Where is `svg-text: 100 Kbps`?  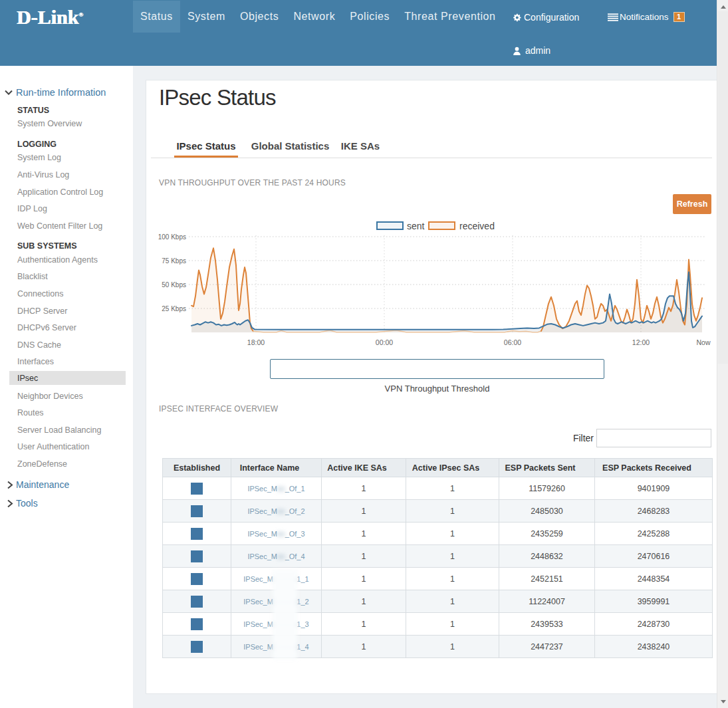 svg-text: 100 Kbps is located at coordinates (172, 237).